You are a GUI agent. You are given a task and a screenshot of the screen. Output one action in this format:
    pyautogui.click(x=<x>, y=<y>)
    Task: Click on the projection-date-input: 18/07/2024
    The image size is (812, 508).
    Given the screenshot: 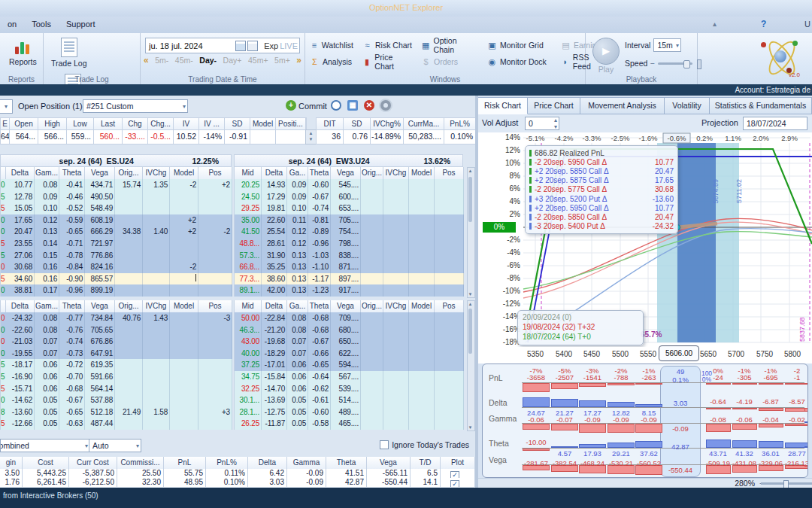 What is the action you would take?
    pyautogui.click(x=775, y=123)
    